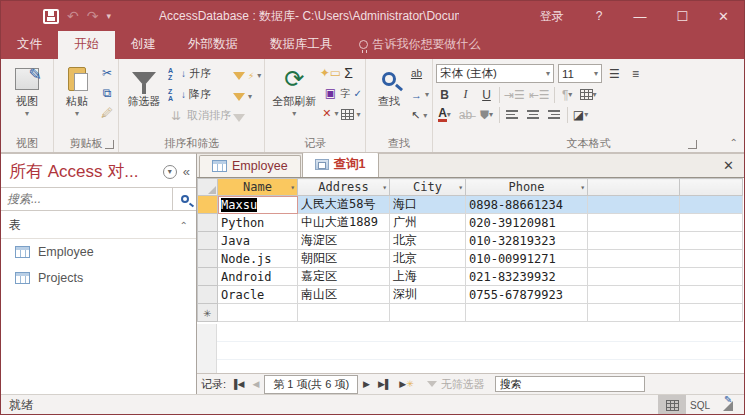 Image resolution: width=745 pixels, height=415 pixels. Describe the element at coordinates (466, 94) in the screenshot. I see `italic-button: I` at that location.